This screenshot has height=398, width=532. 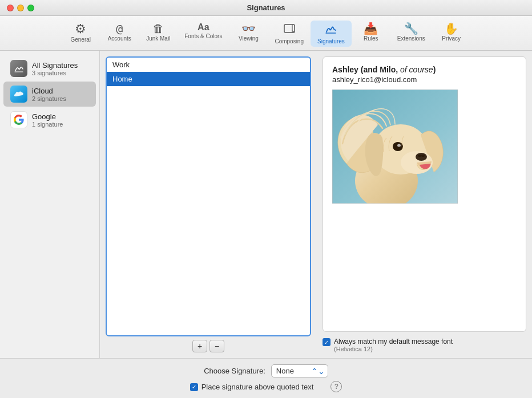 I want to click on choose-sig-select-wrapper: None Work Home ⌃⌄, so click(x=300, y=371).